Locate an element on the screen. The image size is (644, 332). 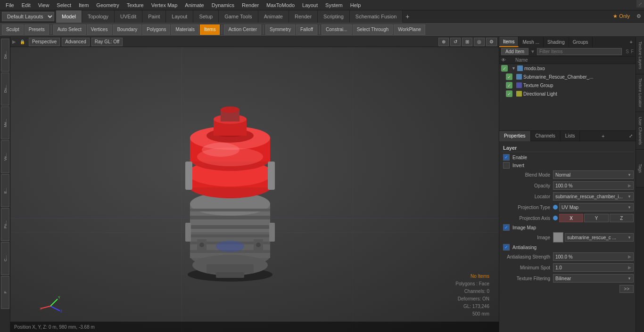
image-dropdown: submarine_rescue_c ... is located at coordinates (599, 237).